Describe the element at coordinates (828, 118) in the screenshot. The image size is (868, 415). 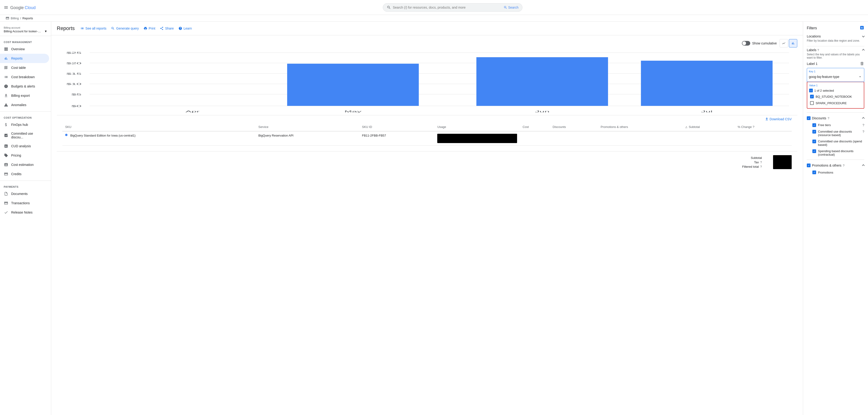
I see `discounts-help-icon: ?` at that location.